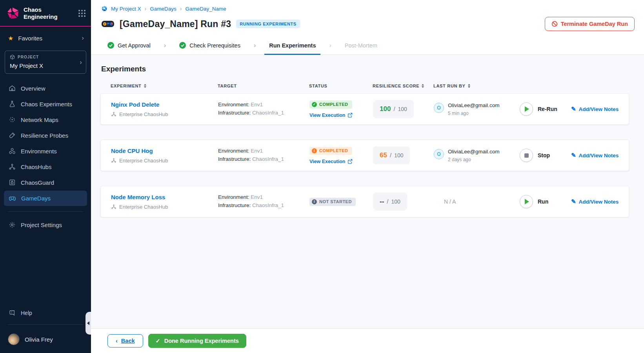  What do you see at coordinates (45, 198) in the screenshot?
I see `sidebar-item-gamedays: GameDays` at bounding box center [45, 198].